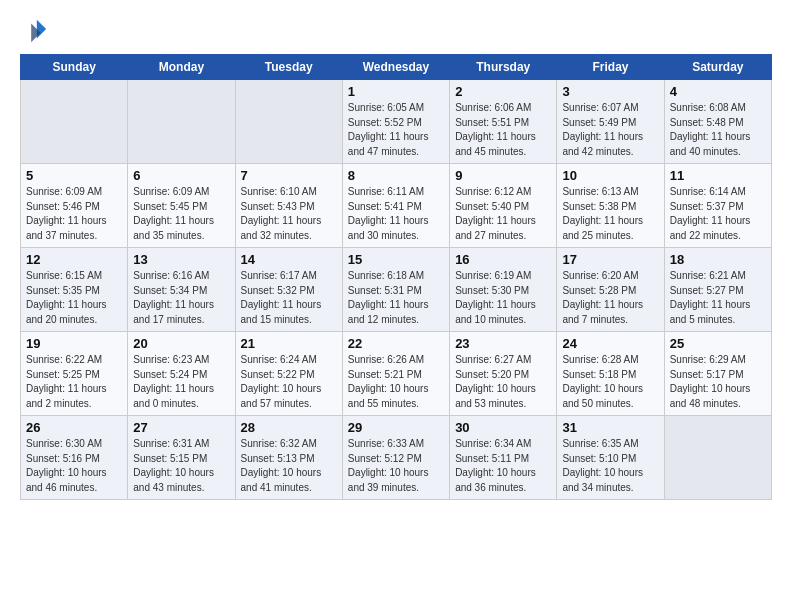  Describe the element at coordinates (396, 298) in the screenshot. I see `day-info: Sunrise: 6:18 AM Sunset: 5:31 PM Dayligh…` at that location.